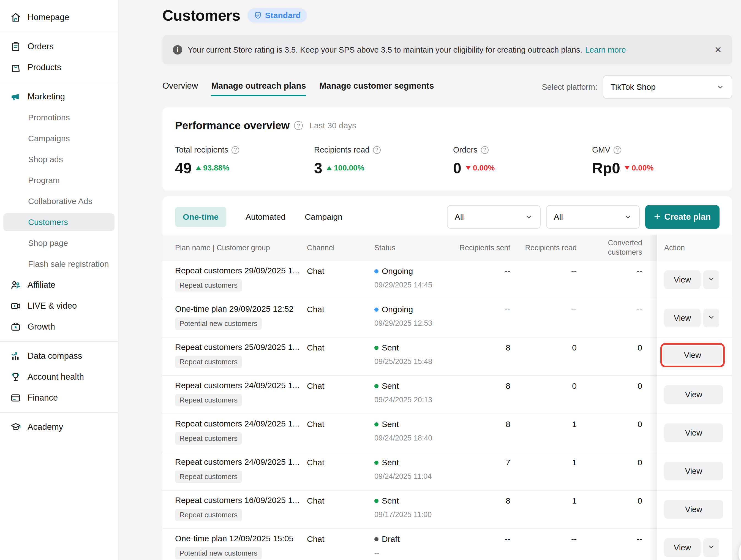 The width and height of the screenshot is (741, 560). What do you see at coordinates (59, 243) in the screenshot?
I see `sidebar-item-shop-page: Shop page` at bounding box center [59, 243].